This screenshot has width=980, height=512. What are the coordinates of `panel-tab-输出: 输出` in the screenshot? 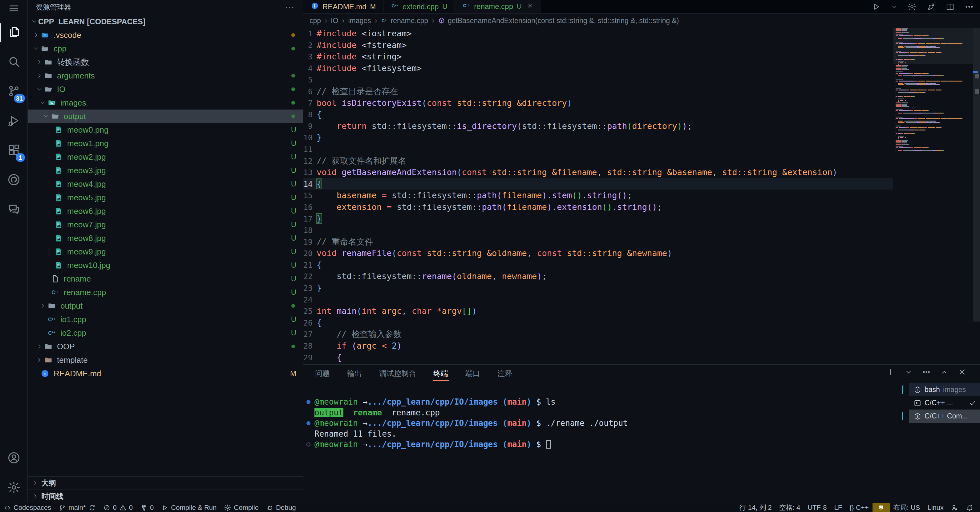 It's located at (355, 373).